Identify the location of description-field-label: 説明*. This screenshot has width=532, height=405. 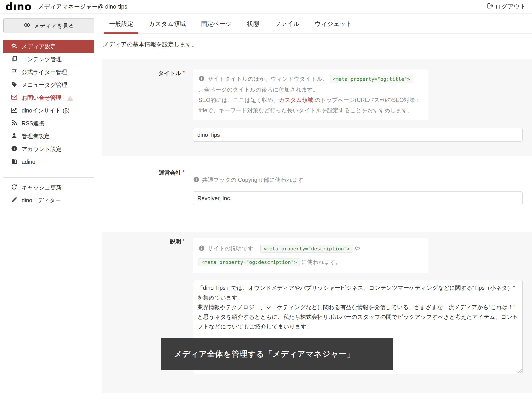
(144, 242).